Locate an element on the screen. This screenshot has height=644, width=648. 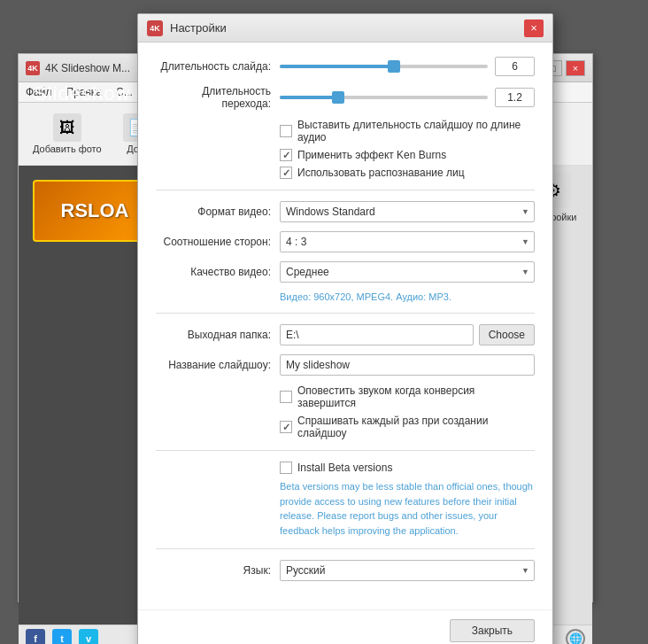
slideshow-name-row: Название слайдшоу: is located at coordinates (345, 365).